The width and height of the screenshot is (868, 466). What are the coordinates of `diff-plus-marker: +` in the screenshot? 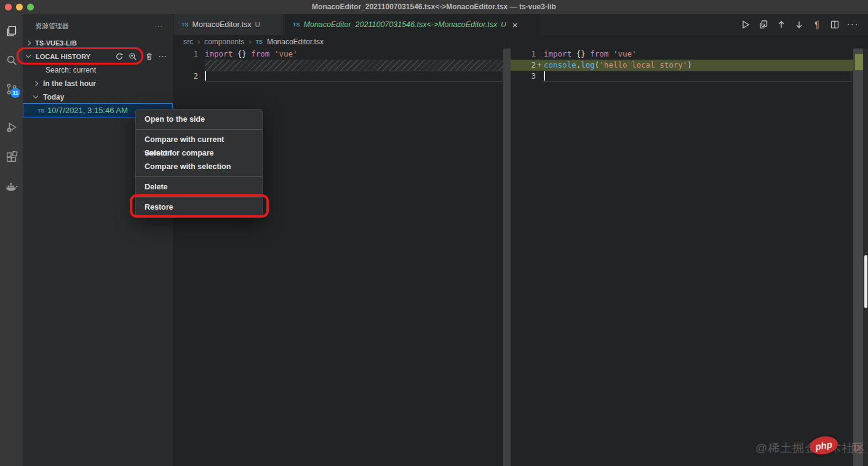 It's located at (540, 65).